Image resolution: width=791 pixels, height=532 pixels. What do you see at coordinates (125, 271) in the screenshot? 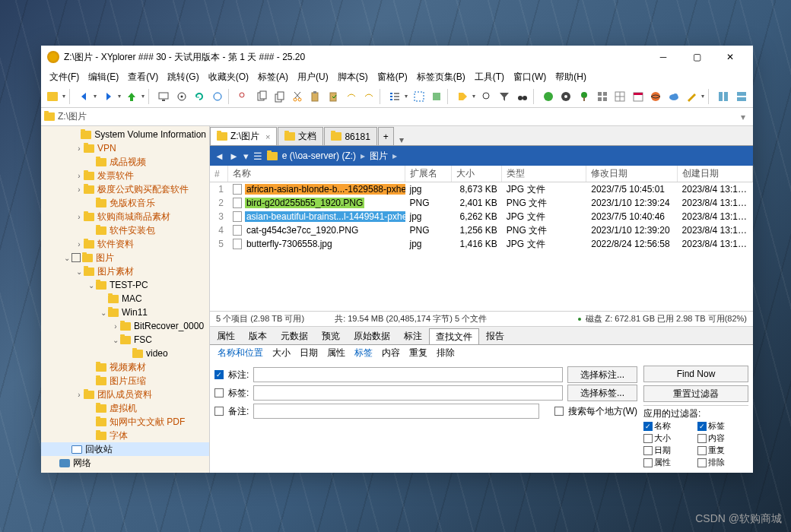
I see `tree-item: ⌄图片素材` at bounding box center [125, 271].